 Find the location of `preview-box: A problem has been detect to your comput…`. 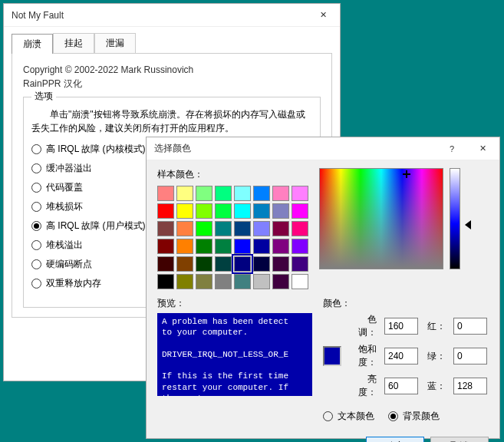

preview-box: A problem has been detect to your comput… is located at coordinates (235, 355).